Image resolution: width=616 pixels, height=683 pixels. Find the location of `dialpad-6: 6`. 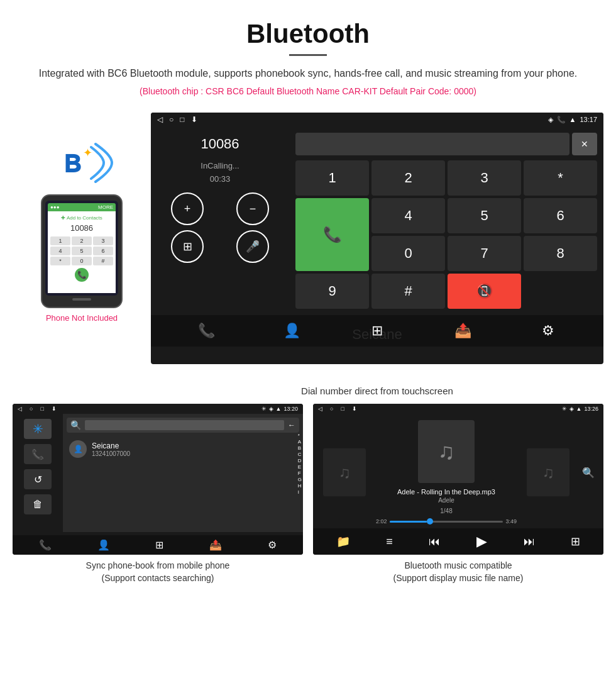

dialpad-6: 6 is located at coordinates (103, 251).